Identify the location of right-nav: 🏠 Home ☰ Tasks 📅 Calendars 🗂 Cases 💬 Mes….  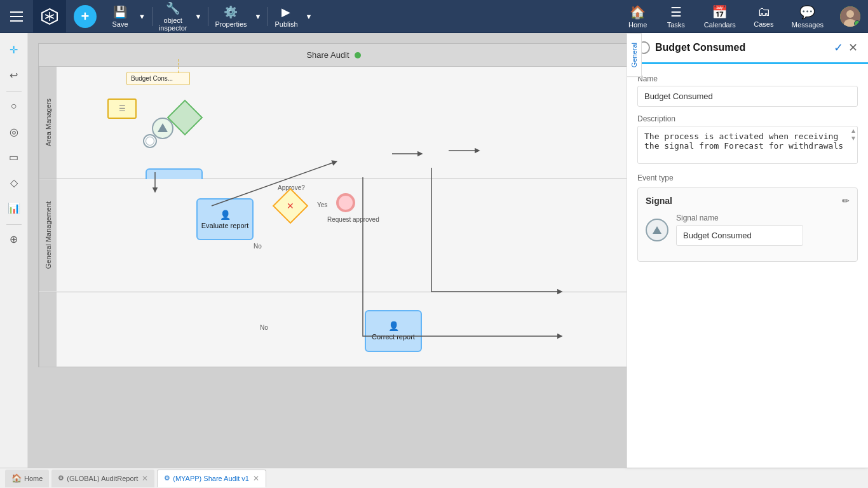
(743, 17).